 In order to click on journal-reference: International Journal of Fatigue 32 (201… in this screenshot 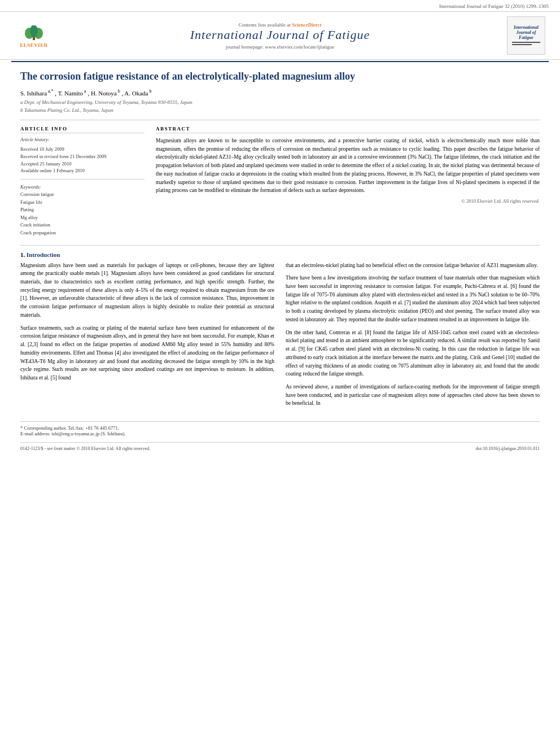, I will do `click(494, 6)`.